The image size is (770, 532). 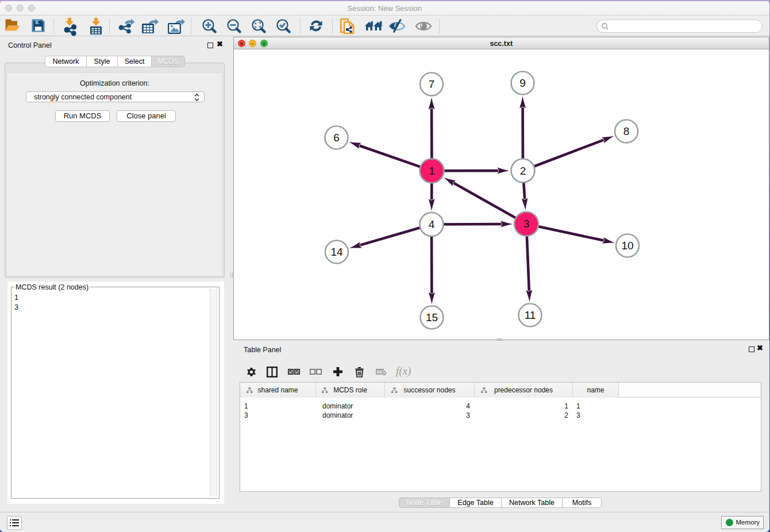 I want to click on svg-text: 10, so click(x=627, y=246).